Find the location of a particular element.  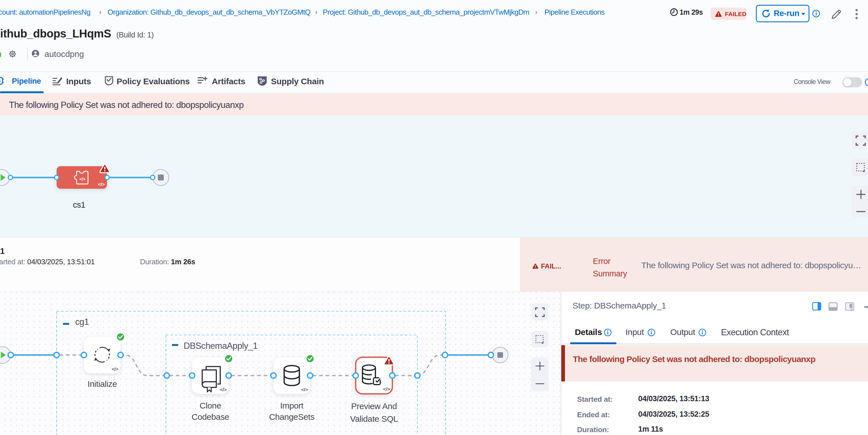

svg-text: Preview And is located at coordinates (374, 406).